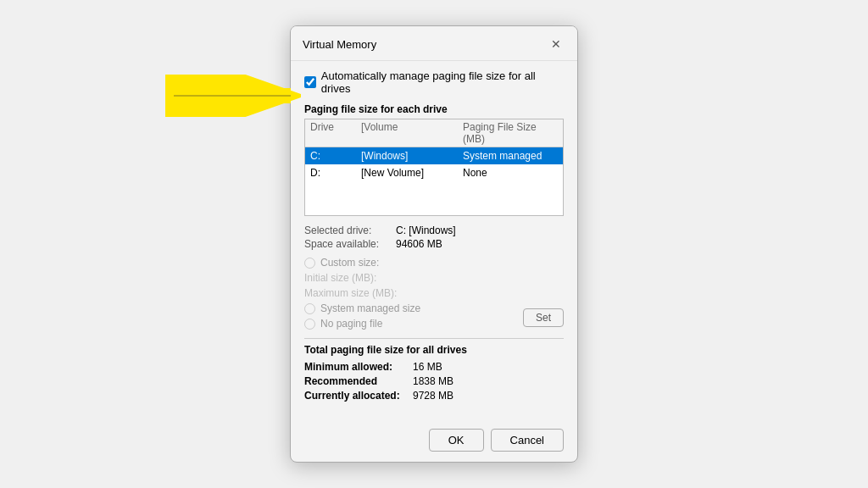  What do you see at coordinates (434, 318) in the screenshot?
I see `system-paging-row: System managed size No paging file Set` at bounding box center [434, 318].